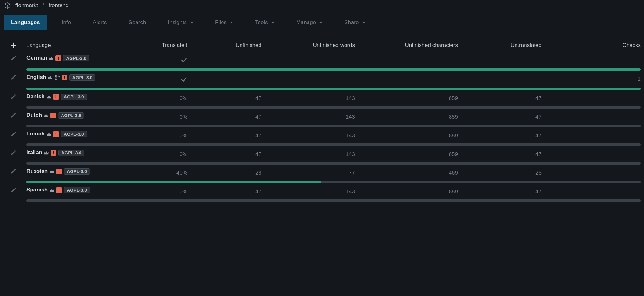  Describe the element at coordinates (81, 79) in the screenshot. I see `language-cell: English !AGPL-3.0` at that location.